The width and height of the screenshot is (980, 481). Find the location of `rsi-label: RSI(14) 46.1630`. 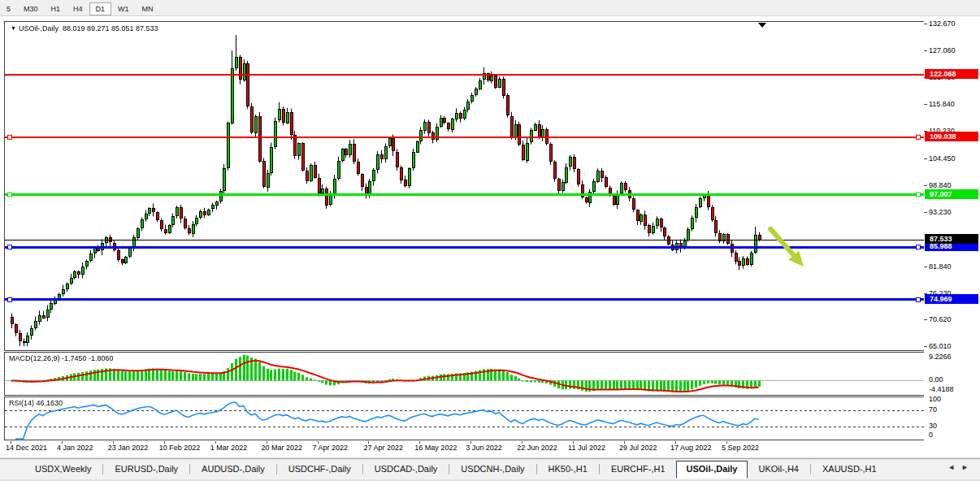

rsi-label: RSI(14) 46.1630 is located at coordinates (36, 403).